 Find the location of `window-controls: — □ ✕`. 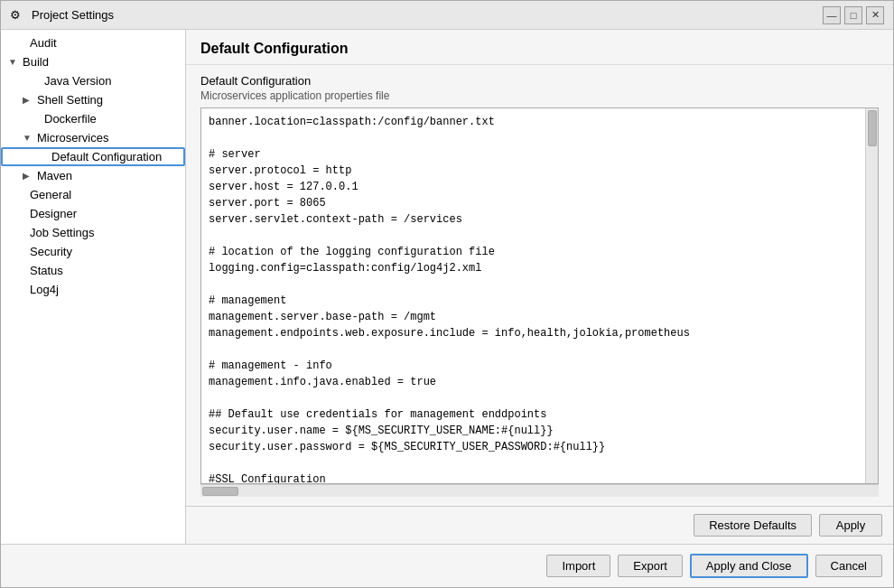

window-controls: — □ ✕ is located at coordinates (853, 15).